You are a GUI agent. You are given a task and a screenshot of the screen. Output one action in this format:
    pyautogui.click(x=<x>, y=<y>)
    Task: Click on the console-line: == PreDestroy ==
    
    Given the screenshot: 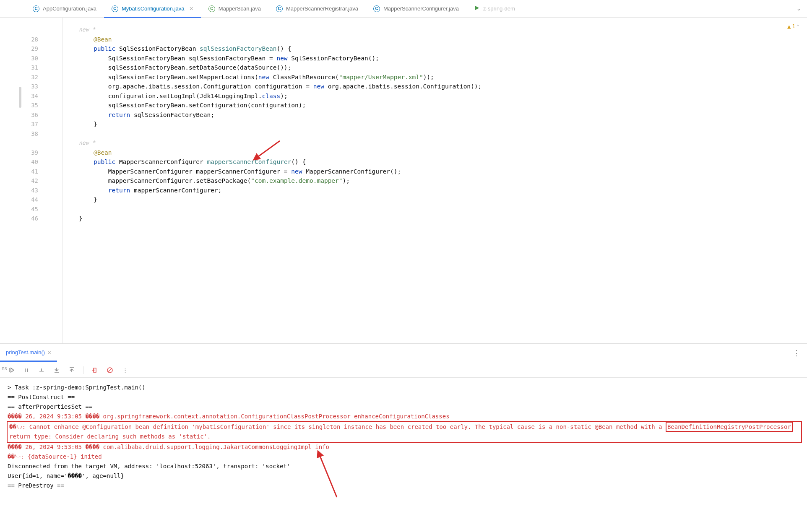 What is the action you would take?
    pyautogui.click(x=404, y=485)
    